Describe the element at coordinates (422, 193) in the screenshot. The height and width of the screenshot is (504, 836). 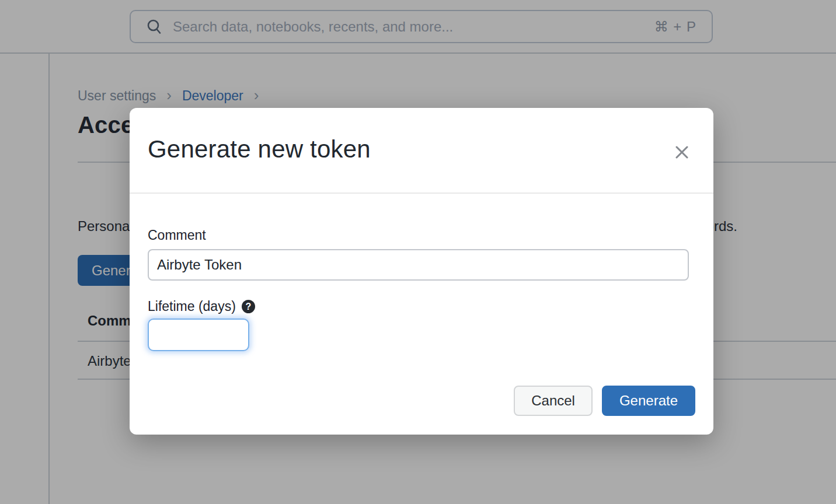
I see `dialog-header-divider` at that location.